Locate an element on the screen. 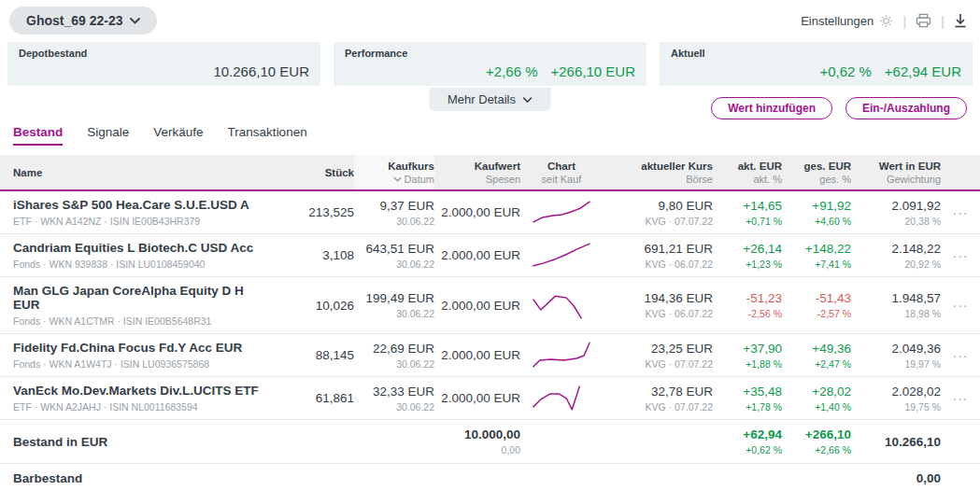 Image resolution: width=980 pixels, height=490 pixels. more-details-button: Mehr Details is located at coordinates (490, 99).